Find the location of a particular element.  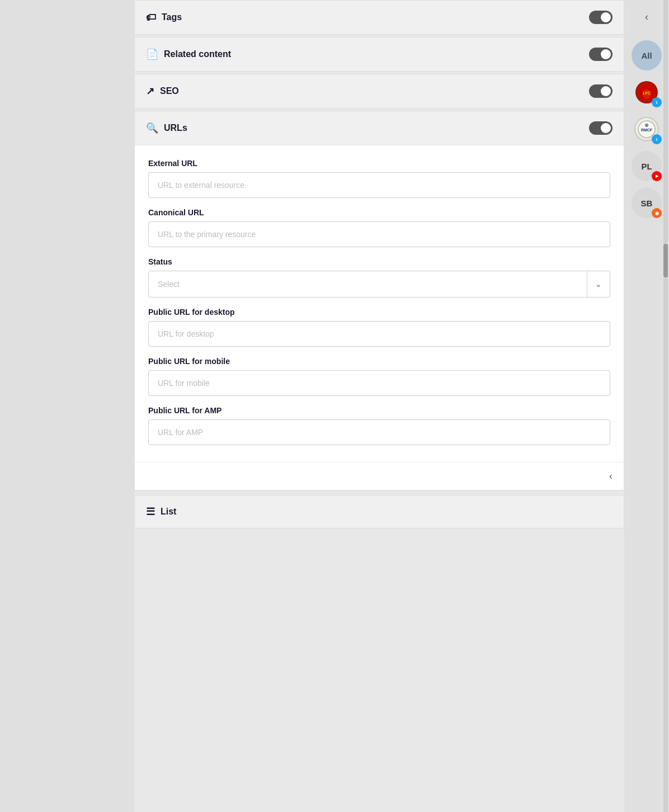

sidebar-avatar-rm: RMCF t is located at coordinates (647, 129).